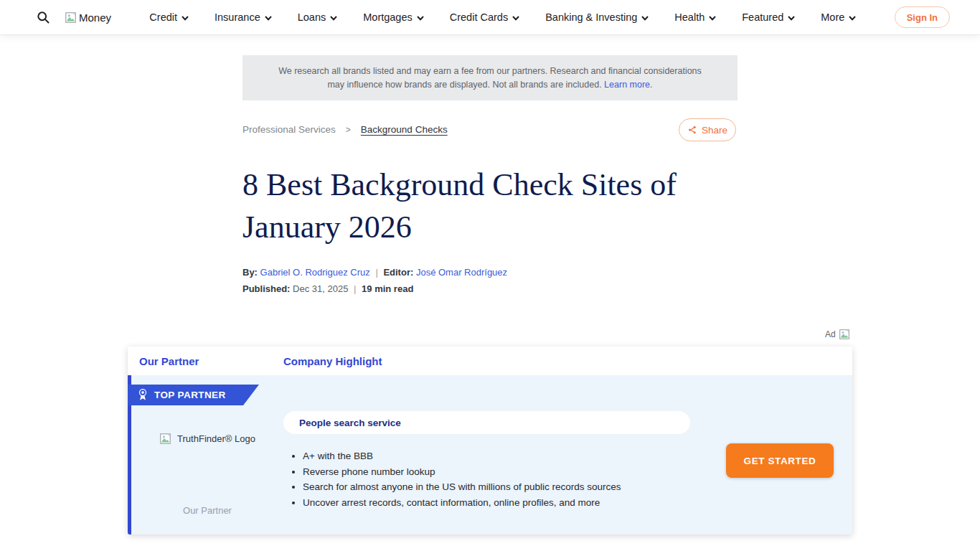 The image size is (980, 551). Describe the element at coordinates (169, 362) in the screenshot. I see `column-header-our-partner: Our Partner` at that location.